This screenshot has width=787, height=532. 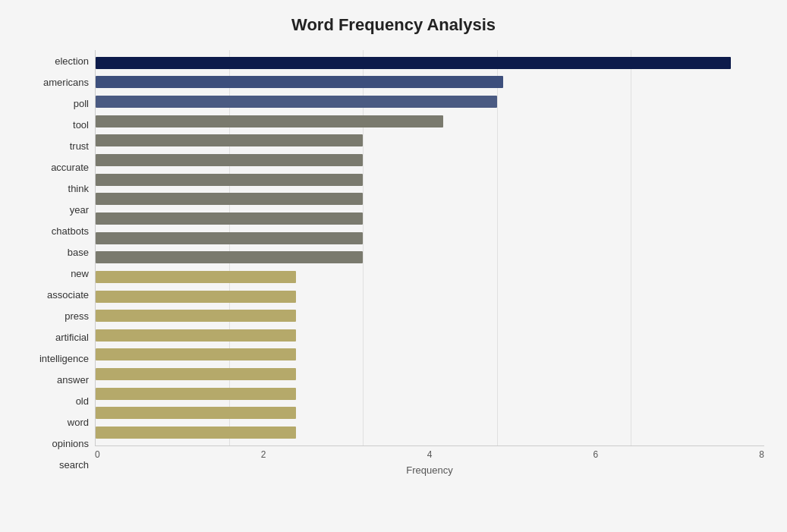 What do you see at coordinates (56, 167) in the screenshot?
I see `y-label: accurate` at bounding box center [56, 167].